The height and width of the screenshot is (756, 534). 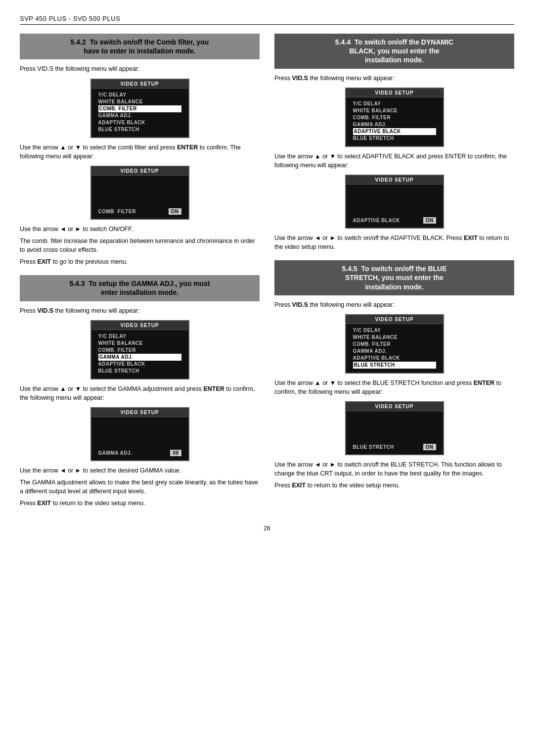 What do you see at coordinates (395, 305) in the screenshot?
I see `section-545-para1: Press VID.S the following menu will appe…` at bounding box center [395, 305].